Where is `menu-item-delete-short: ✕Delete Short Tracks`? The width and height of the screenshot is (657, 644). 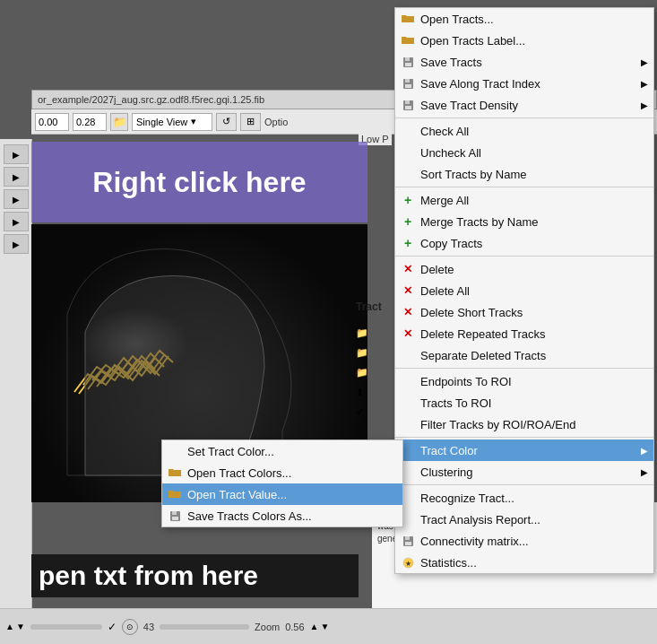 menu-item-delete-short: ✕Delete Short Tracks is located at coordinates (524, 312).